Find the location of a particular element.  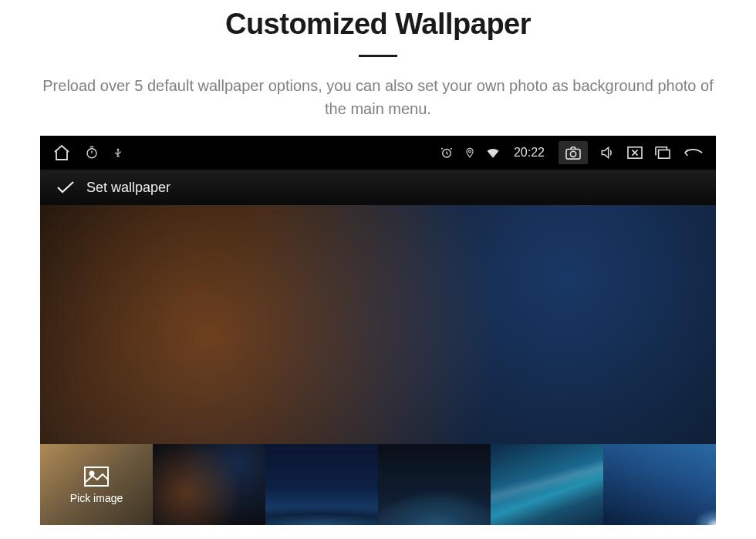

back-icon is located at coordinates (693, 153).